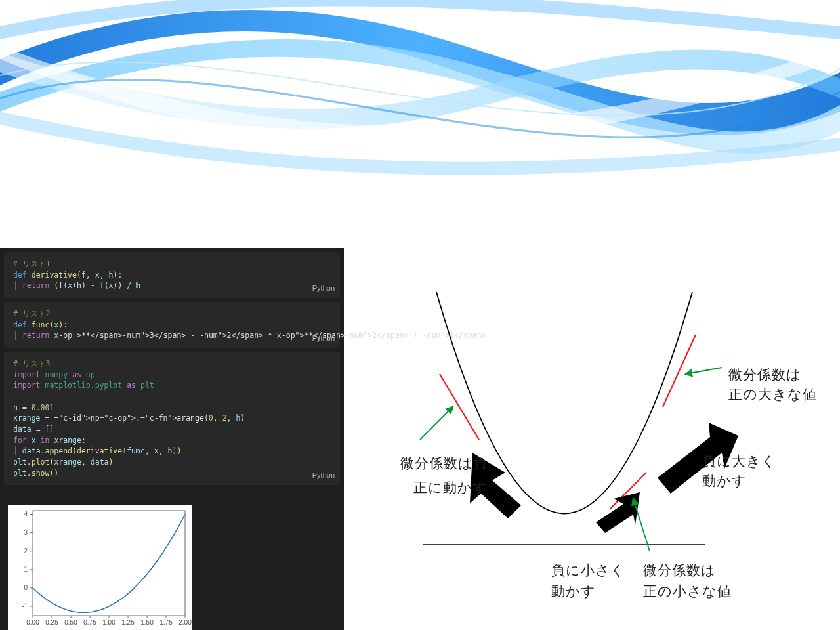 This screenshot has height=630, width=840. I want to click on svg-text: 0.00, so click(33, 622).